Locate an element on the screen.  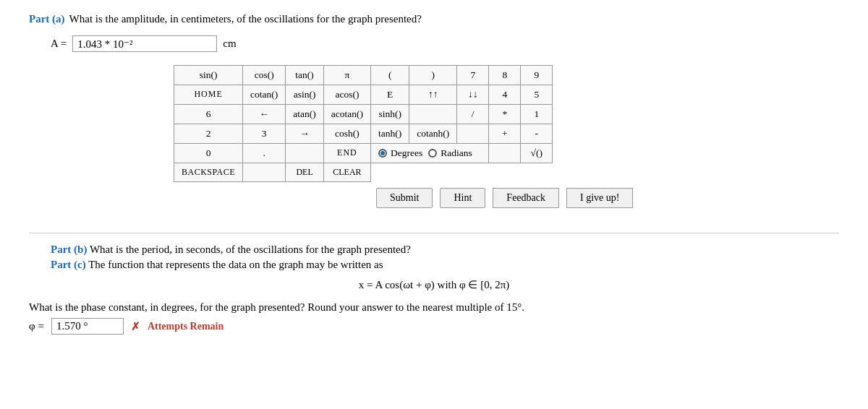
seven-button: 7 is located at coordinates (473, 75).